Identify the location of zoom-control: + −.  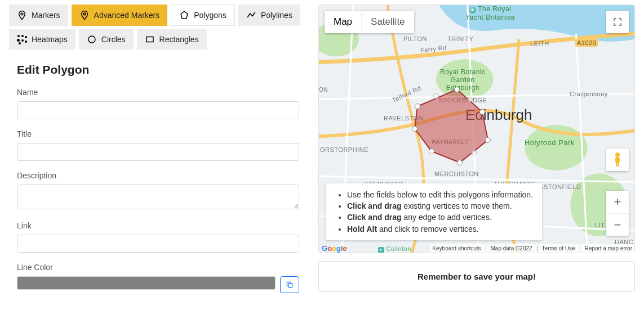
(618, 213).